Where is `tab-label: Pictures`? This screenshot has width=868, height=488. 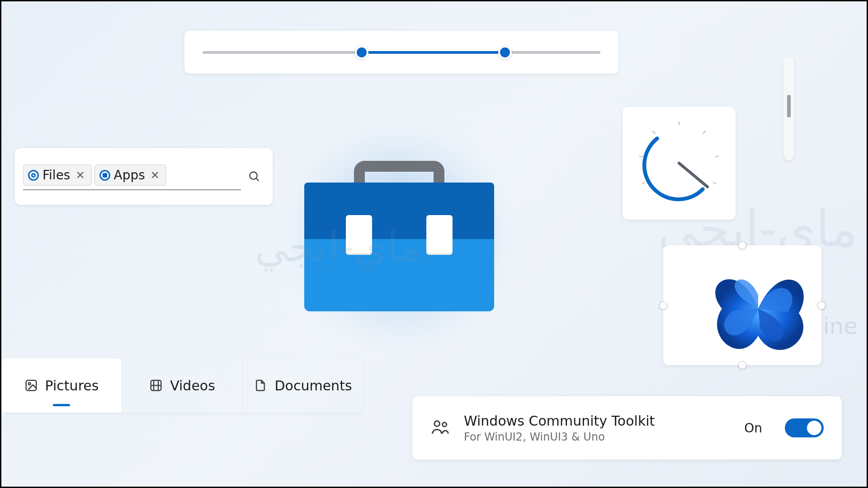
tab-label: Pictures is located at coordinates (72, 386).